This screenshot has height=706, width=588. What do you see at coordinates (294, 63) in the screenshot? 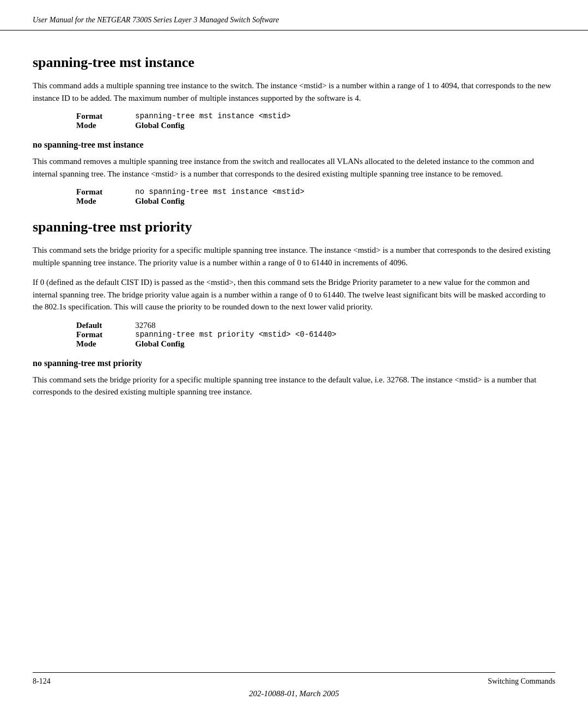
I see `section1-title: spanning-tree mst instance` at bounding box center [294, 63].